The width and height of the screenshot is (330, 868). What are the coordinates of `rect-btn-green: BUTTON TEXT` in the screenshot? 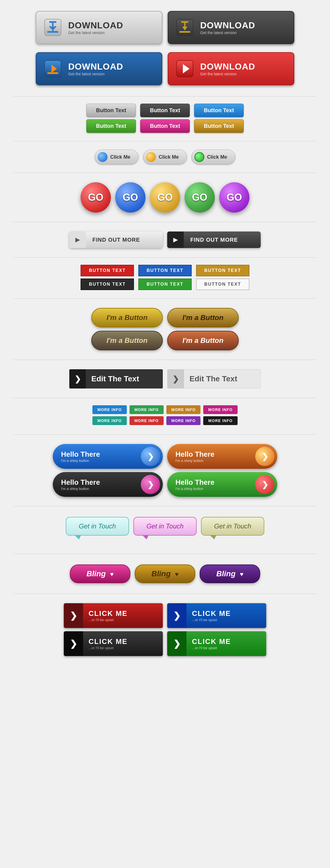 It's located at (165, 284).